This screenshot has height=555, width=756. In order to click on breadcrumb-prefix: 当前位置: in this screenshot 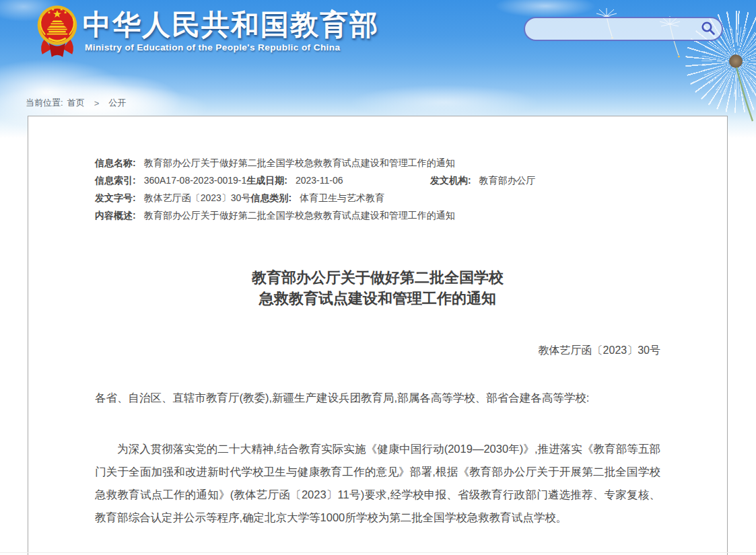, I will do `click(44, 103)`.